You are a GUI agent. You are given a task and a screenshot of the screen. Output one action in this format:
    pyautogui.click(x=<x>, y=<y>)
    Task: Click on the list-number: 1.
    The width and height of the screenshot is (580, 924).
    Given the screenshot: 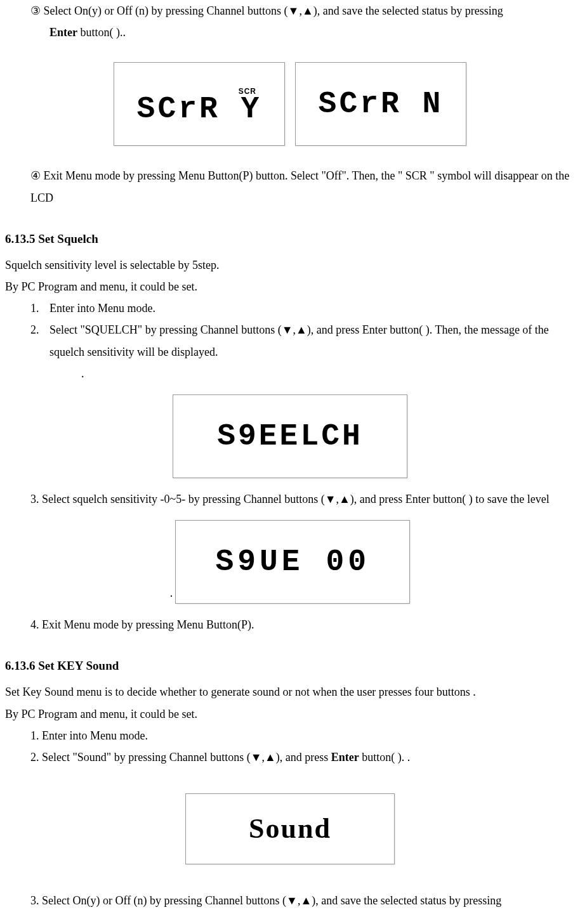 What is the action you would take?
    pyautogui.click(x=40, y=308)
    